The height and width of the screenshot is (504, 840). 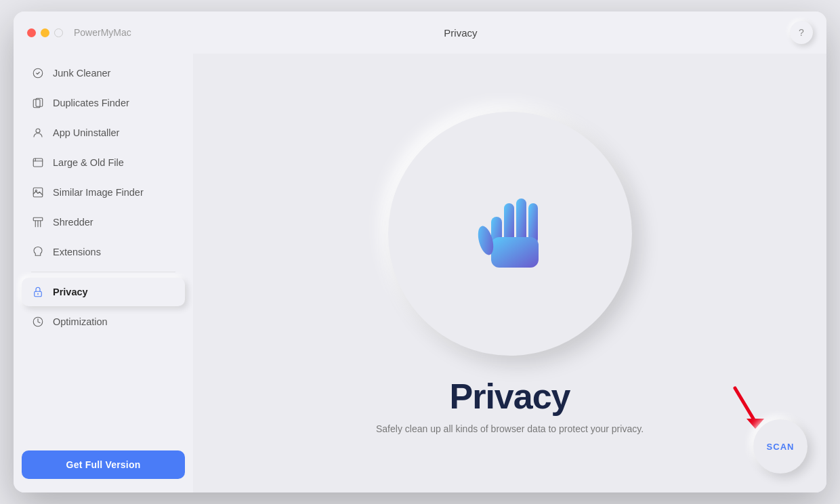 What do you see at coordinates (81, 73) in the screenshot?
I see `sidebar-item-label: Junk Cleaner` at bounding box center [81, 73].